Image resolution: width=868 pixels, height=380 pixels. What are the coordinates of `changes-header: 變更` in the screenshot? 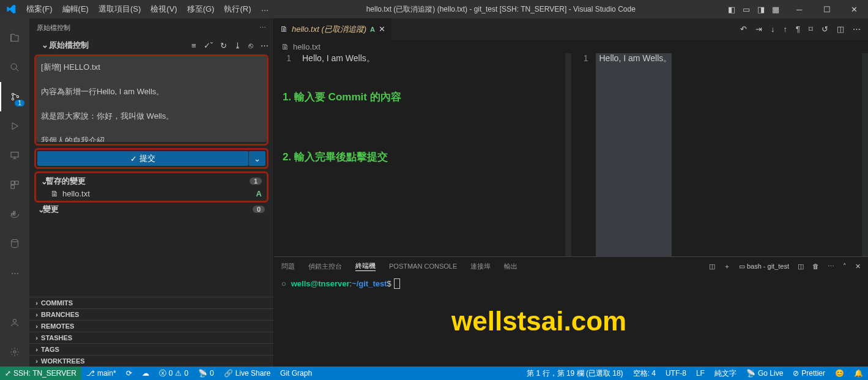 It's located at (51, 209).